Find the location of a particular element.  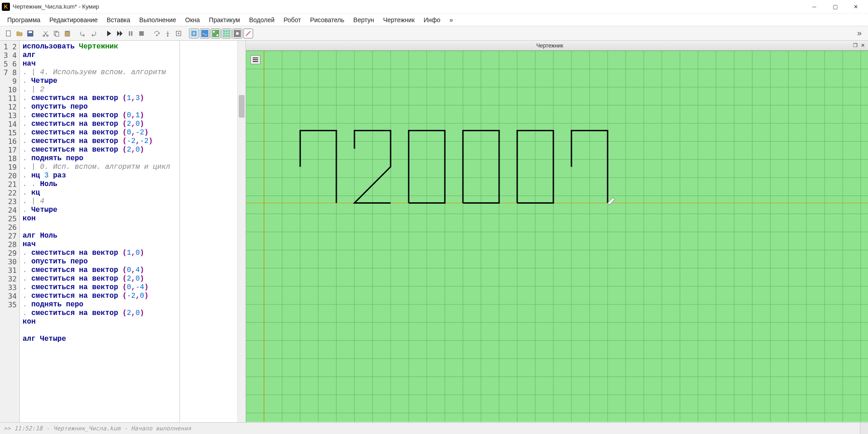

canvas-title-label: Чертежник is located at coordinates (550, 46).